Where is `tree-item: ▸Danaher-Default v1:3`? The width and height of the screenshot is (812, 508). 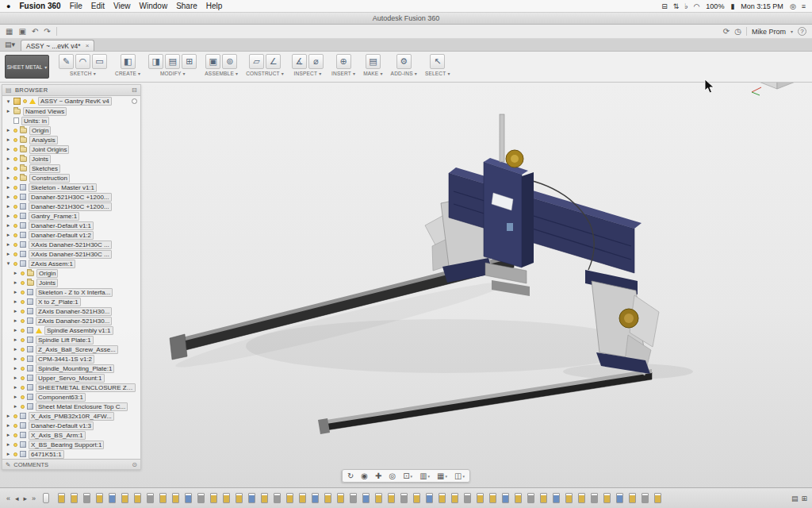 tree-item: ▸Danaher-Default v1:3 is located at coordinates (71, 425).